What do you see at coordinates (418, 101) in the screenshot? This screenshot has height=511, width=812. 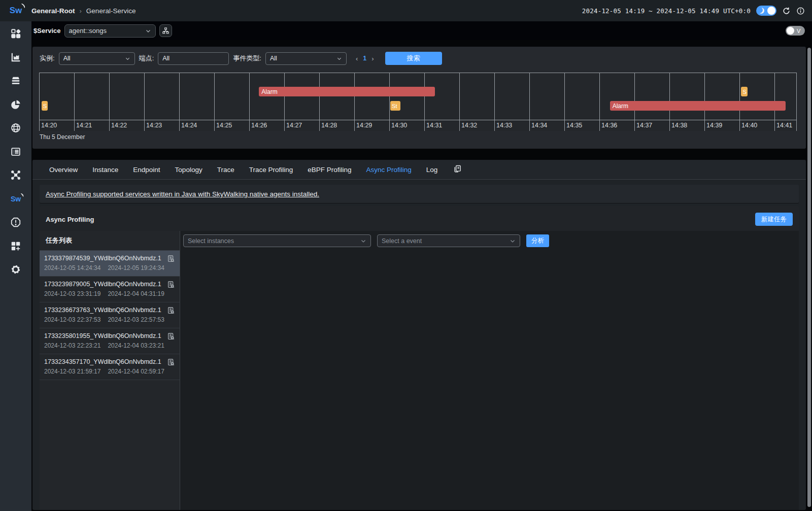 I see `timeline-grid: SAlarmStAlarmS 14:2014:2114:2214:2314:24…` at bounding box center [418, 101].